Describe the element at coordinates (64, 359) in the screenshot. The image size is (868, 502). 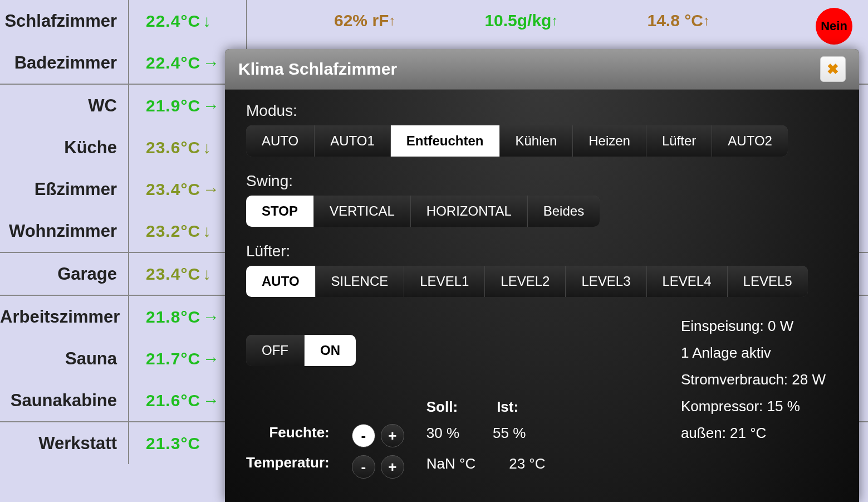
I see `room-name: Sauna` at that location.